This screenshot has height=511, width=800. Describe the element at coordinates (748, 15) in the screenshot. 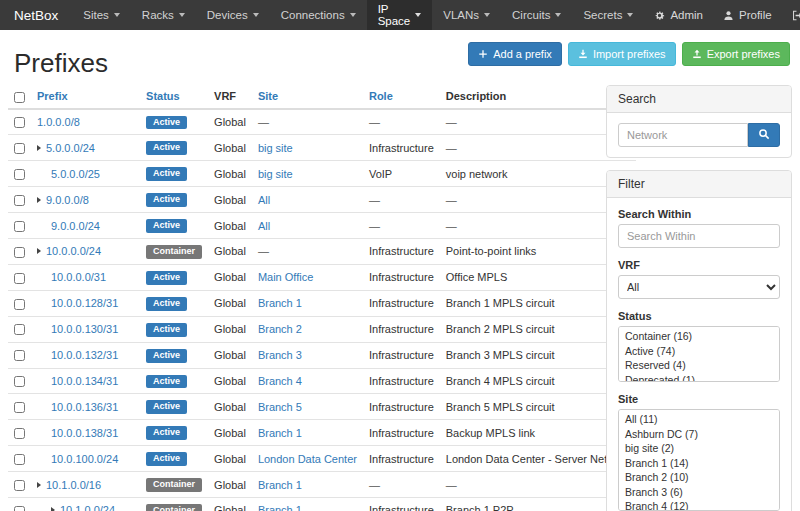

I see `nav-profile: Profile` at that location.